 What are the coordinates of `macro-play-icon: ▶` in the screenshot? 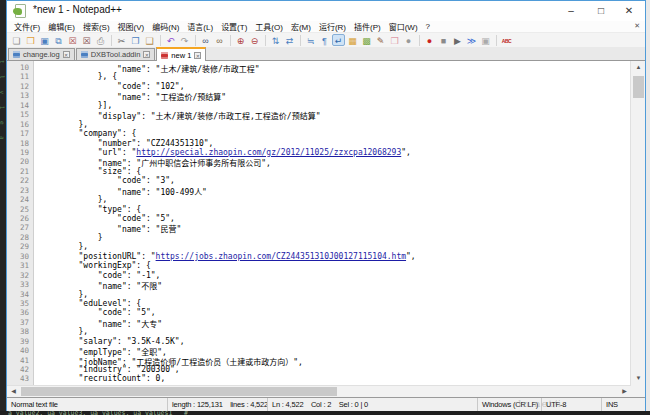 It's located at (458, 40).